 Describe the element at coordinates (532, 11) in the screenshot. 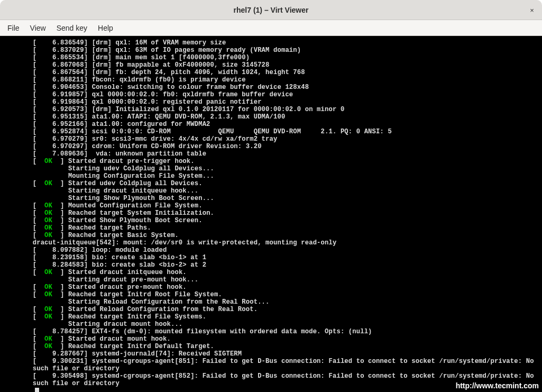

I see `close-icon: ×` at that location.